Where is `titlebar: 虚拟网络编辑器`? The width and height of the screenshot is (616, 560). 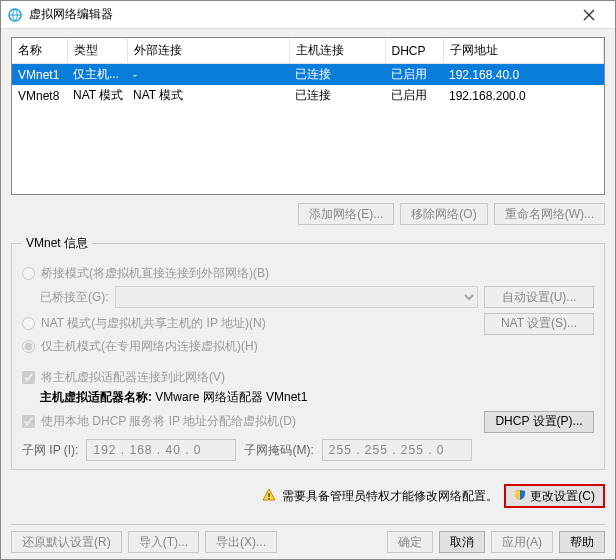 titlebar: 虚拟网络编辑器 is located at coordinates (308, 15).